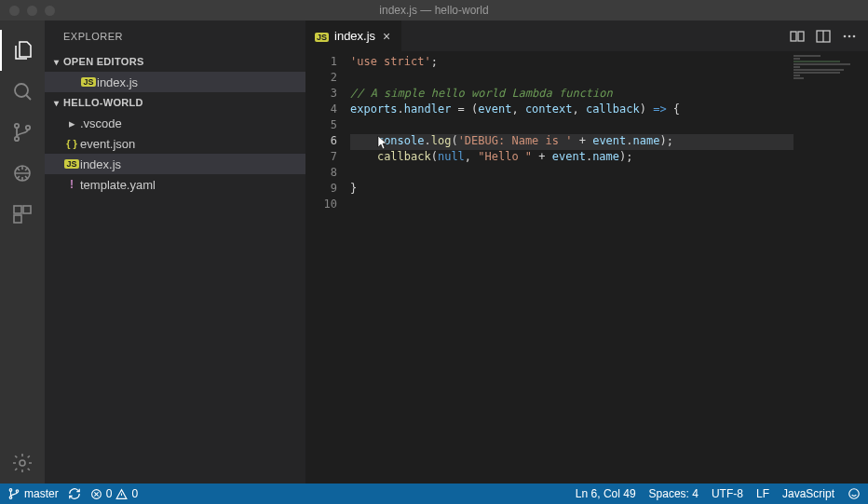 Image resolution: width=868 pixels, height=504 pixels. Describe the element at coordinates (609, 190) in the screenshot. I see `code-line: }` at that location.